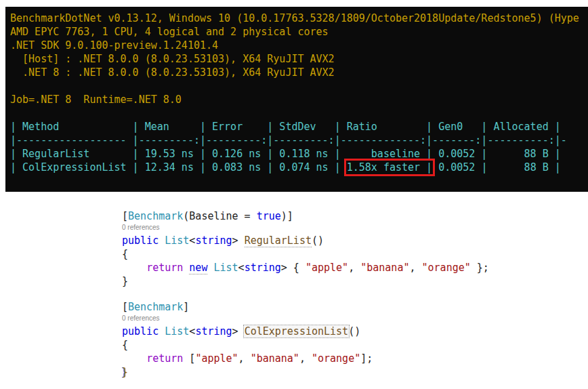  I want to click on method-name-colexpressionlist: ColExpressionList, so click(297, 331).